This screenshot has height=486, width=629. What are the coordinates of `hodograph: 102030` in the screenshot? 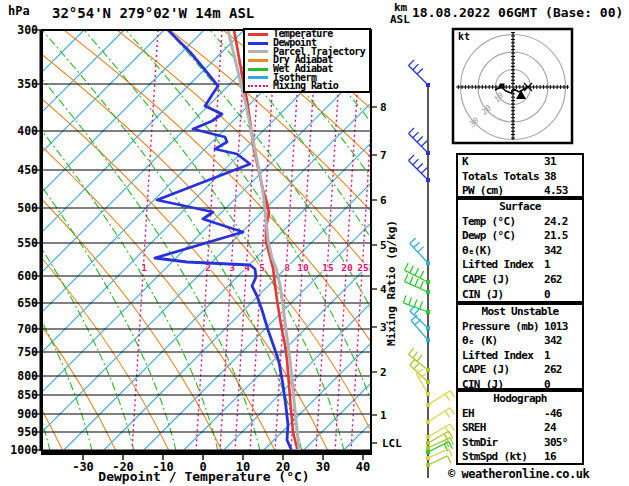 It's located at (512, 86).